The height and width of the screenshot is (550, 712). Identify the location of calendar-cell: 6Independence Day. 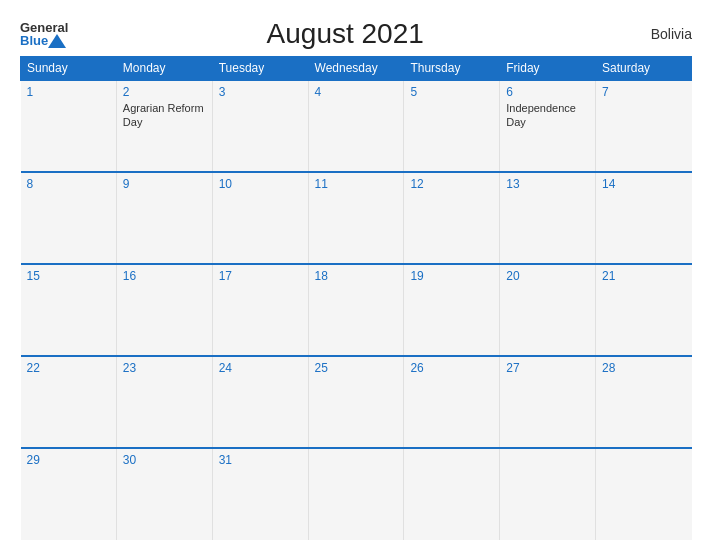
(548, 126).